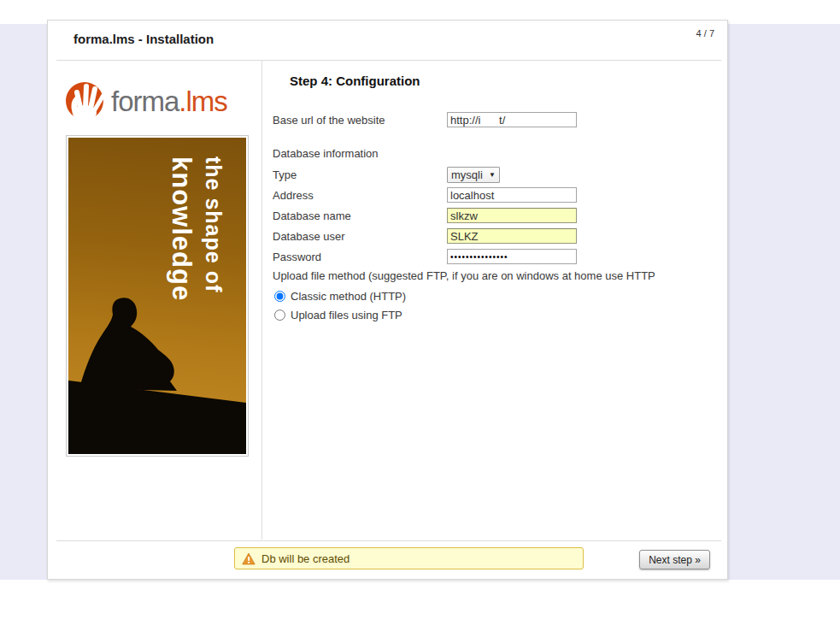  Describe the element at coordinates (197, 229) in the screenshot. I see `poster-tagline: the shape of knowledge` at that location.